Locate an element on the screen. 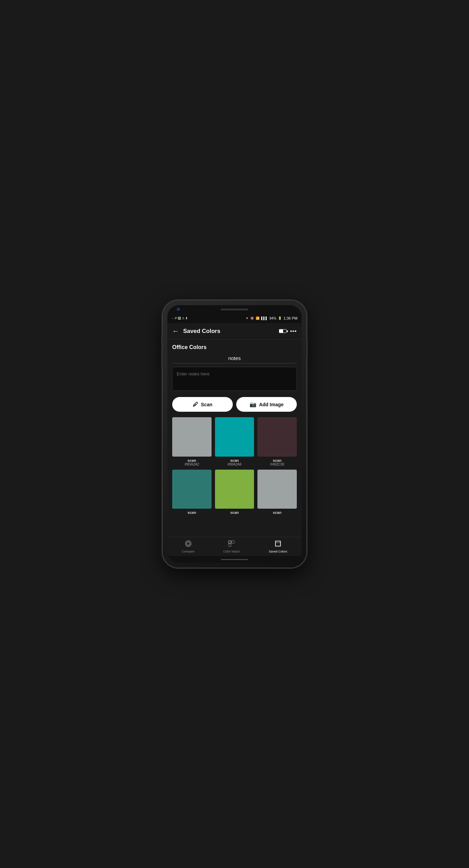  notes-divider is located at coordinates (234, 363).